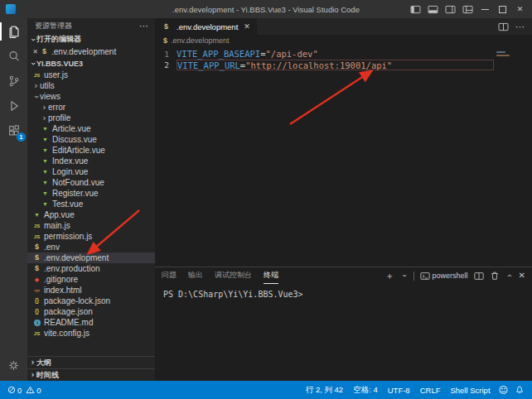 Image resolution: width=532 pixels, height=399 pixels. What do you see at coordinates (60, 215) in the screenshot?
I see `tree-item-label: App.vue` at bounding box center [60, 215].